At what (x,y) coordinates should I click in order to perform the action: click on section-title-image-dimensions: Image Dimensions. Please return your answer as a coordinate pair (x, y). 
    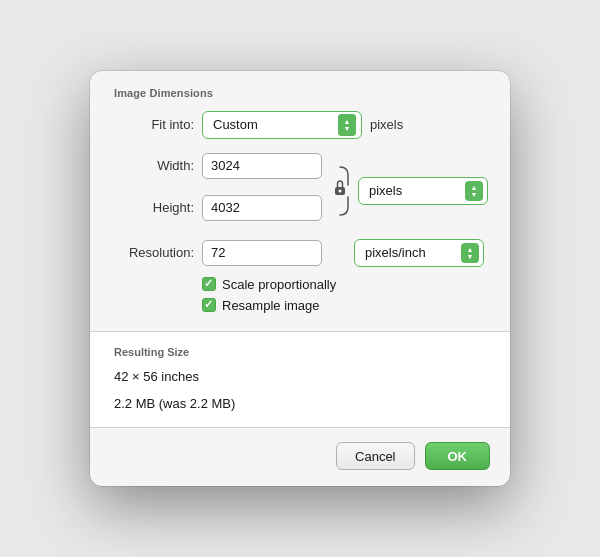
    Looking at the image, I should click on (300, 93).